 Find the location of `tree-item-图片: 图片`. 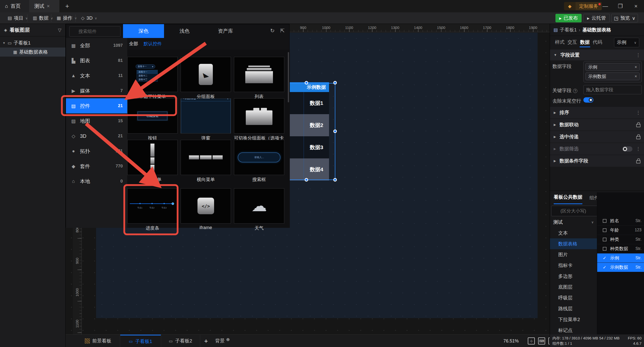

tree-item-图片: 图片 is located at coordinates (574, 254).